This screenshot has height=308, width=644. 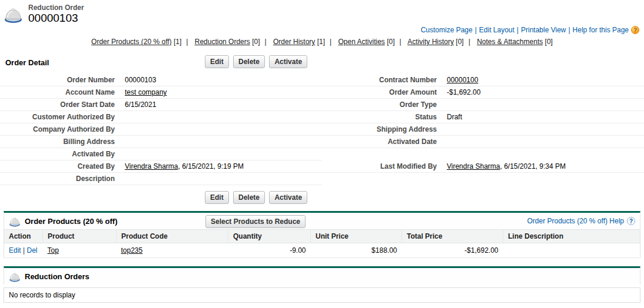 I want to click on column-unit-price: Unit Price, so click(x=357, y=236).